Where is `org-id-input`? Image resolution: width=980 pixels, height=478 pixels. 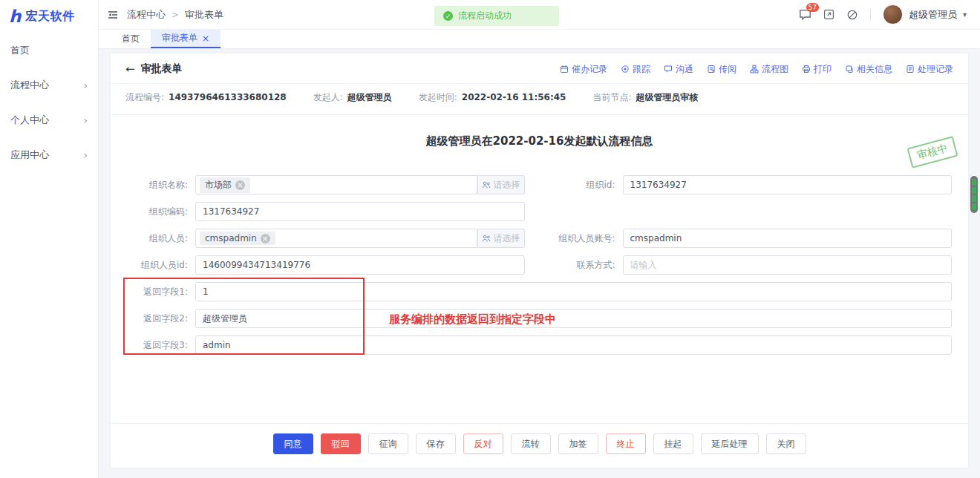 org-id-input is located at coordinates (788, 185).